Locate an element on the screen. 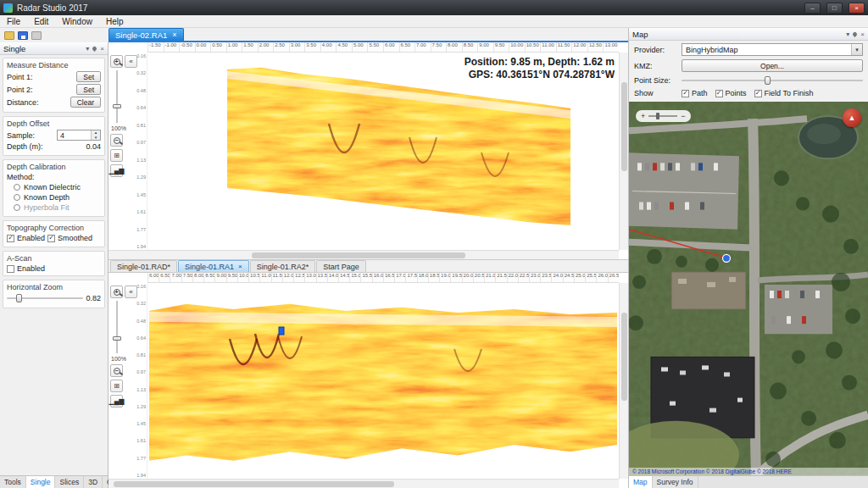  ruler-tick: 22.00 is located at coordinates (512, 278).